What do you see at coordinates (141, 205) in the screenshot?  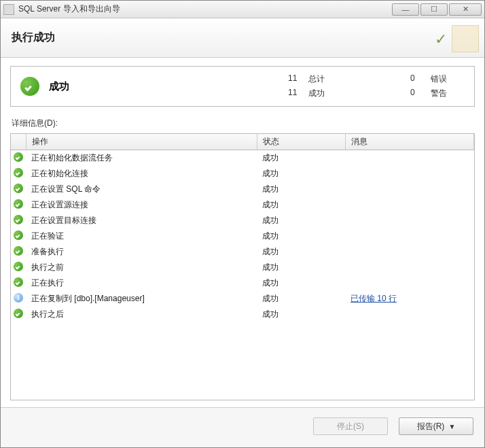 I see `row-operation: 正在设置源连接` at bounding box center [141, 205].